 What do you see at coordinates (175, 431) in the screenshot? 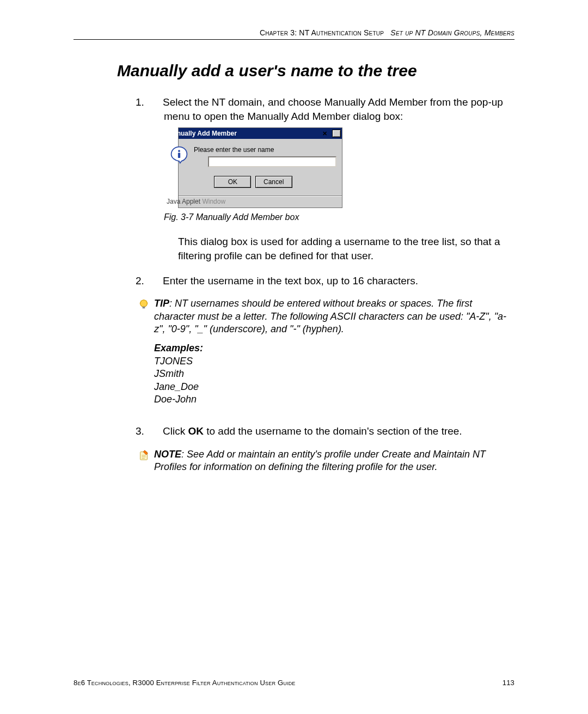
I see `step-3-pre: Click` at bounding box center [175, 431].